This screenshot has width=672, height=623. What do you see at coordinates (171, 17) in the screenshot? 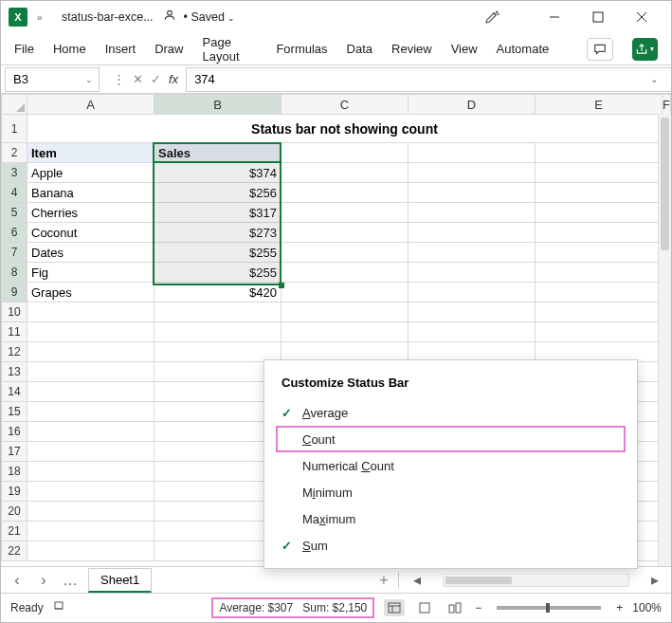
I see `share-icon` at bounding box center [171, 17].